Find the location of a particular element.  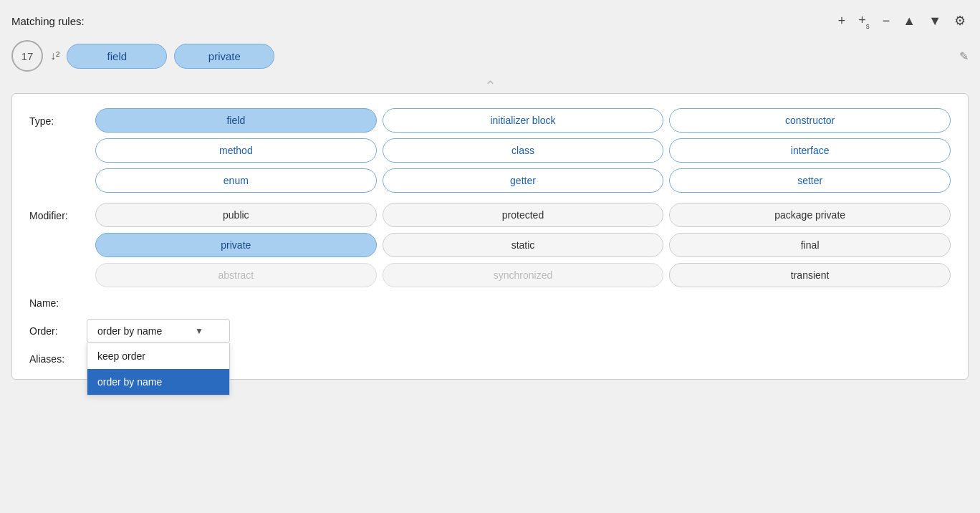

move-down-button: ▼ is located at coordinates (935, 21).